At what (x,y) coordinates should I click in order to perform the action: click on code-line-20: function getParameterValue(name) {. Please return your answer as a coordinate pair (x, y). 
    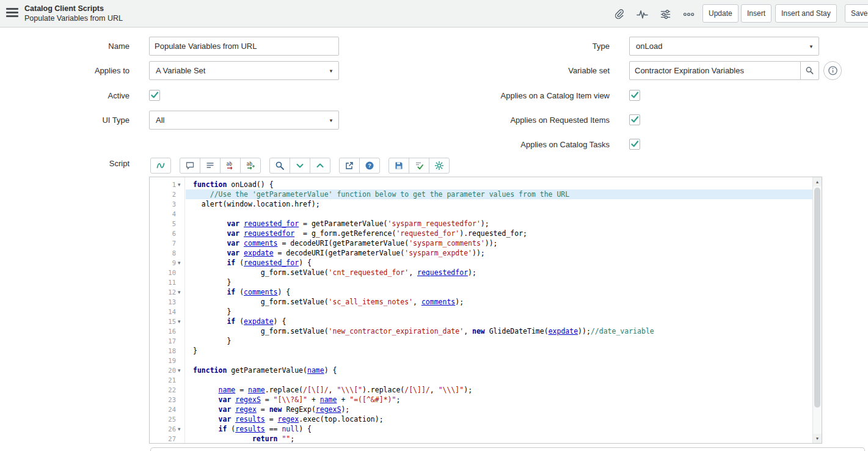
    Looking at the image, I should click on (499, 370).